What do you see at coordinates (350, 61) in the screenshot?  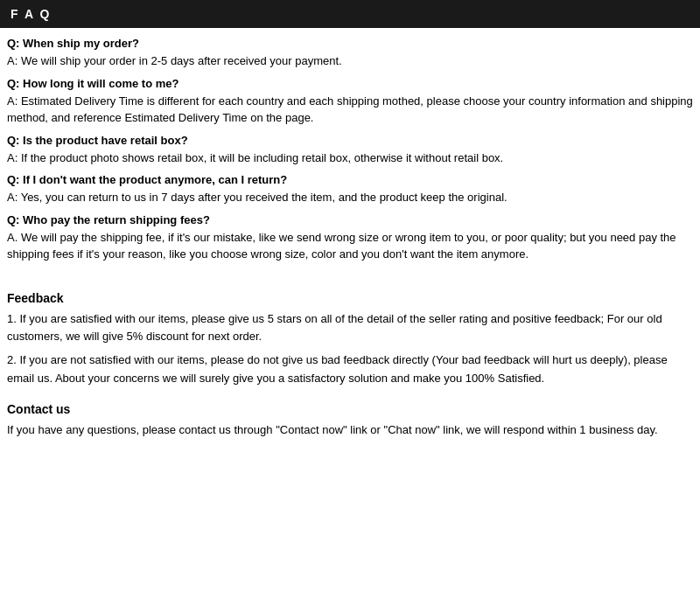 I see `answer-1: A: We will ship your order in 2-5 days a…` at bounding box center [350, 61].